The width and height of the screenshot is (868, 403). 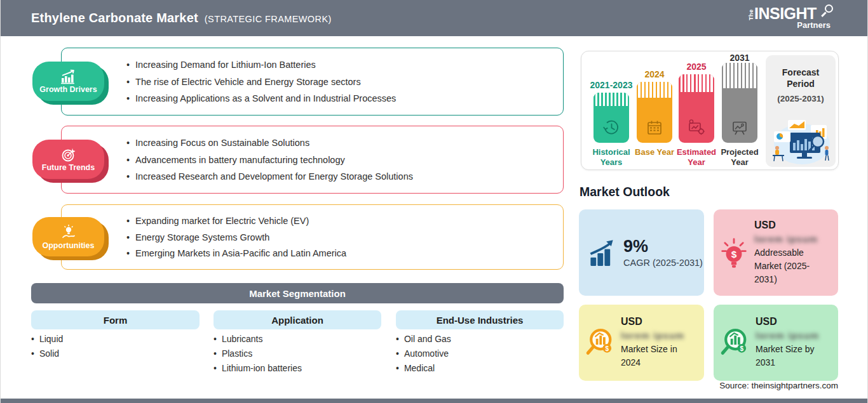 I want to click on growth-bars-arrow-icon, so click(x=602, y=253).